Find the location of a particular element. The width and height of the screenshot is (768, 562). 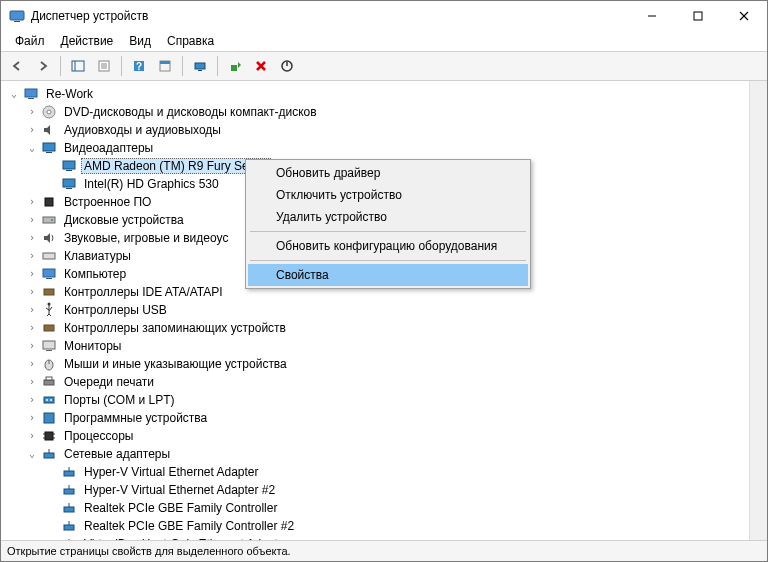

tree-category-print: › Очереди печати is located at coordinates (377, 382).